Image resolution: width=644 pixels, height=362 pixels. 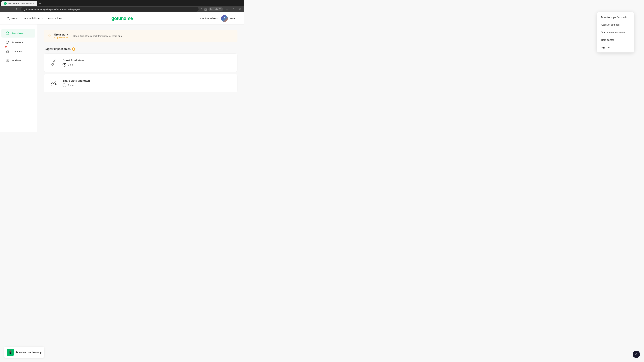 What do you see at coordinates (18, 42) in the screenshot?
I see `sidebar-item-donations-label: Donations` at bounding box center [18, 42].